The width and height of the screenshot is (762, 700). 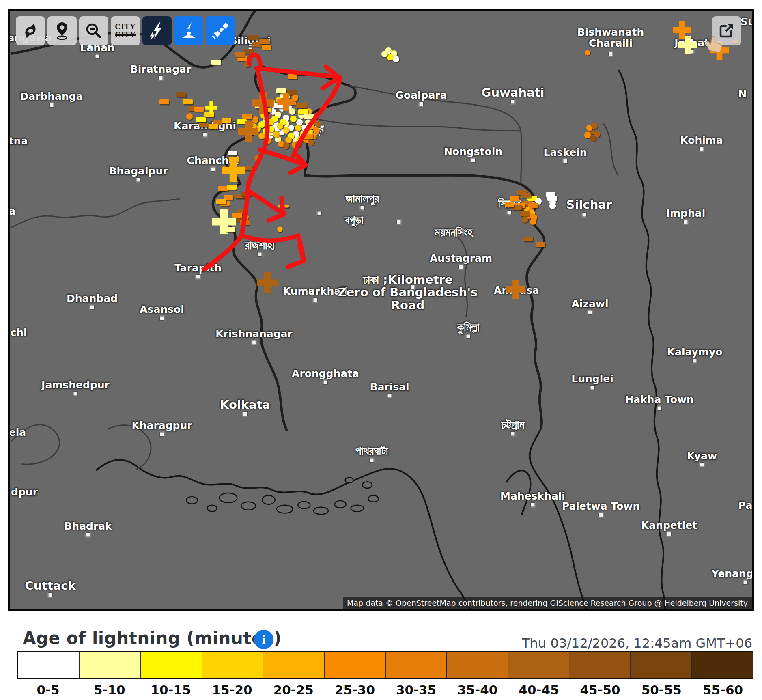 I want to click on legend-bin-label: 35-40, so click(x=477, y=690).